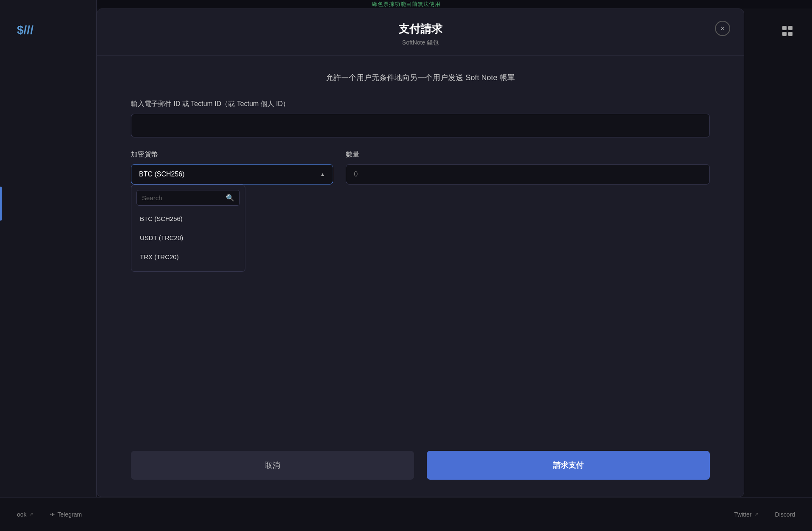 The height and width of the screenshot is (531, 812). I want to click on crypto-dropdown-panel: 🔍 BTC (SCH256) USDT (TRC20) TRX (TRC20), so click(188, 228).